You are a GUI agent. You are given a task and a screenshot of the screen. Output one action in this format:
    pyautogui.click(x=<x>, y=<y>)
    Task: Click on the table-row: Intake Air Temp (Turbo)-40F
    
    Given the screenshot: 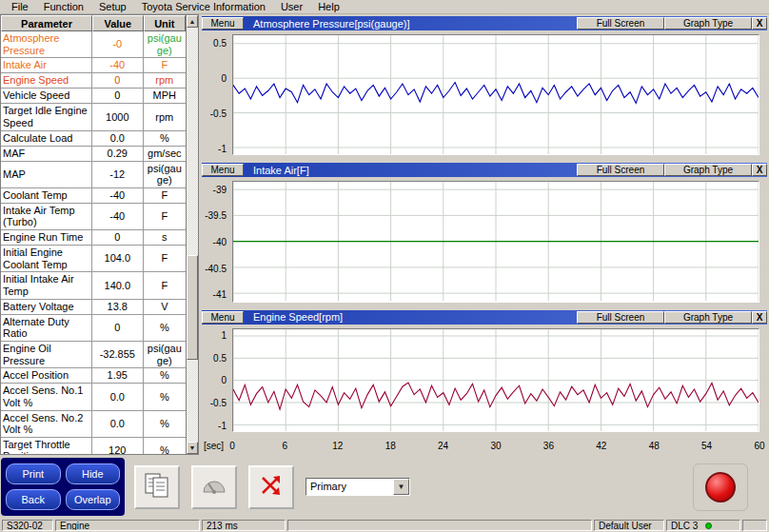 What is the action you would take?
    pyautogui.click(x=93, y=217)
    